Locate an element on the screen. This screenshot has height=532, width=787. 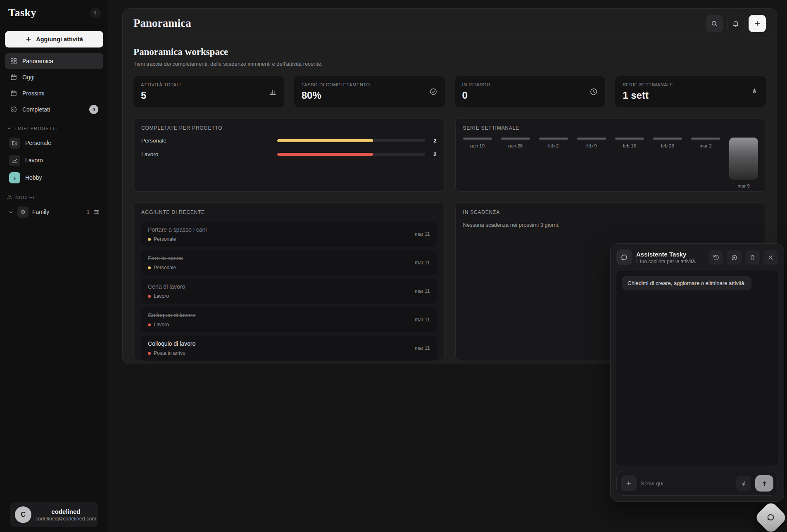
stat-label: SERIE SETTIMANALE is located at coordinates (691, 85).